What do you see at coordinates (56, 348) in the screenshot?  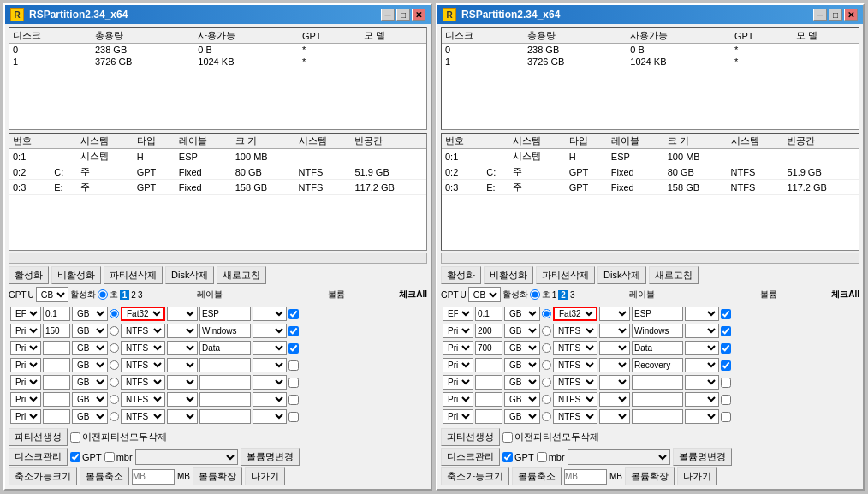 I see `left-partrow-2-size` at bounding box center [56, 348].